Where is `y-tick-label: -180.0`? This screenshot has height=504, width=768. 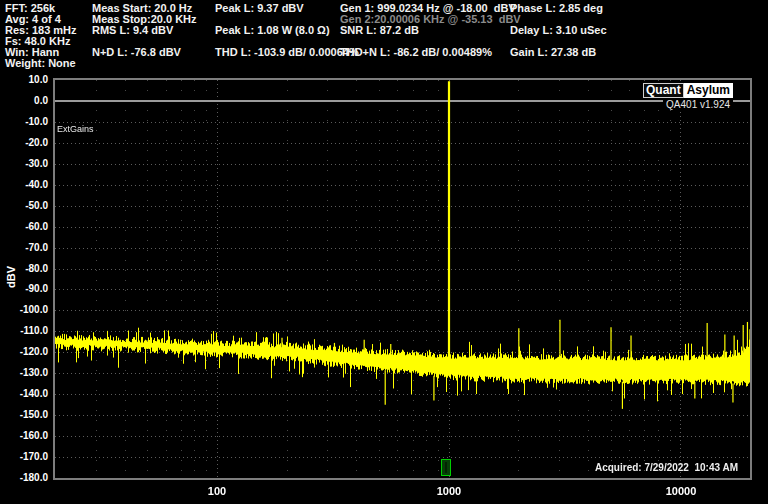
y-tick-label: -180.0 is located at coordinates (24, 478).